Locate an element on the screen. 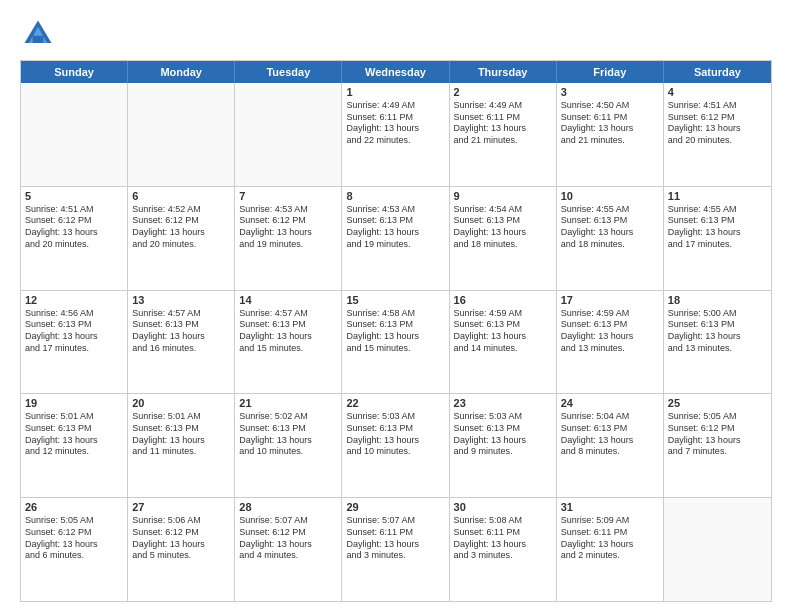 This screenshot has width=792, height=612. day-number: 20 is located at coordinates (181, 403).